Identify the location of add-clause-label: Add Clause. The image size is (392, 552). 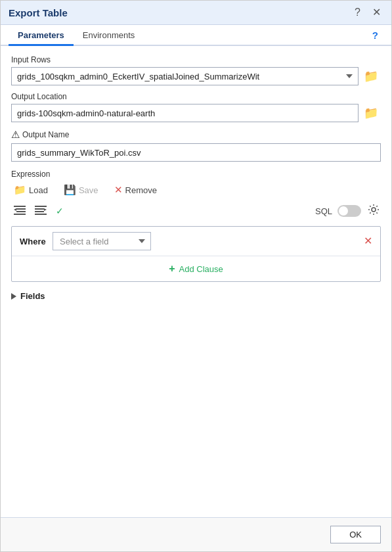
(201, 269).